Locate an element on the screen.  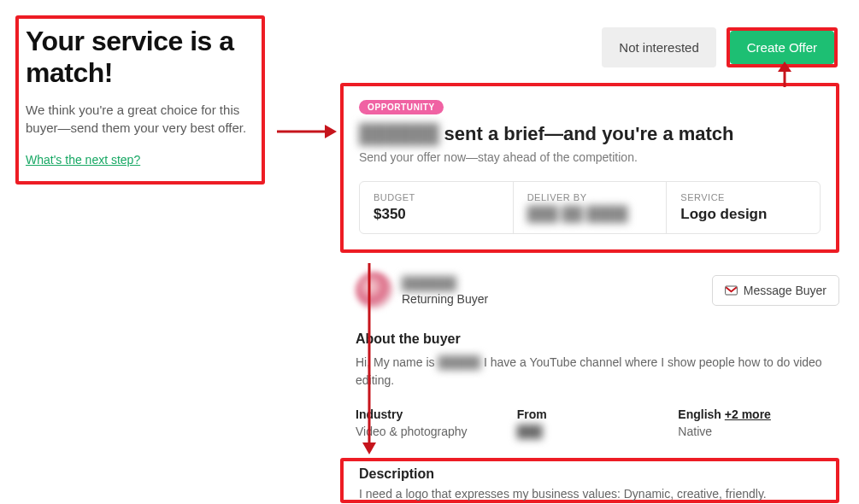
service-label: SERVICE is located at coordinates (744, 197).